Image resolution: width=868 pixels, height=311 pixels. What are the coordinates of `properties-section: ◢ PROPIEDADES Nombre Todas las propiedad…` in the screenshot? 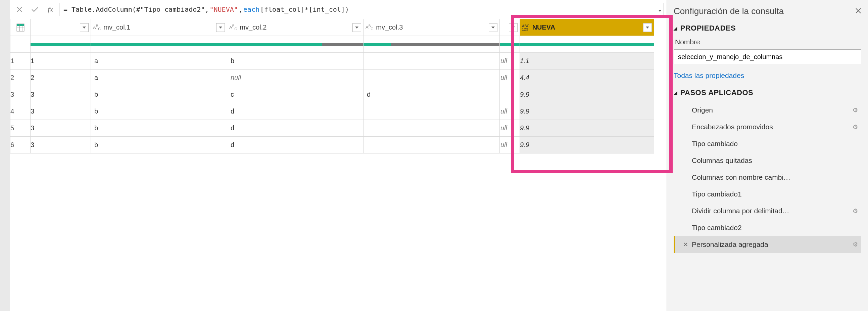 It's located at (768, 52).